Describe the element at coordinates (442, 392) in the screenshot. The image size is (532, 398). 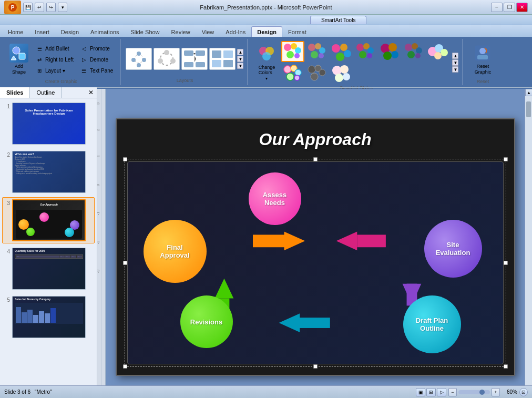
I see `slideshow-btn: ▷` at that location.